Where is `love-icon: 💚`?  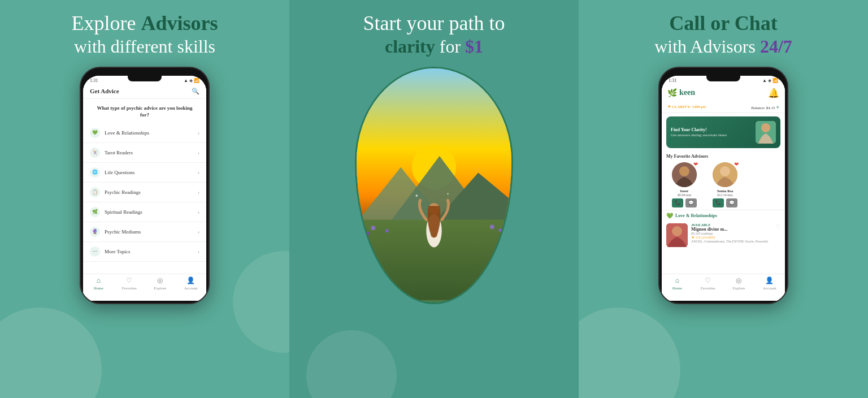
love-icon: 💚 is located at coordinates (95, 133).